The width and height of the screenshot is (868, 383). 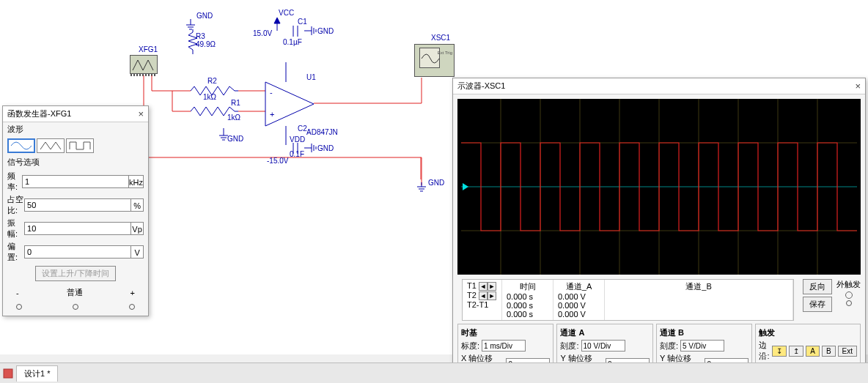 I want to click on wave-square-button, so click(x=80, y=146).